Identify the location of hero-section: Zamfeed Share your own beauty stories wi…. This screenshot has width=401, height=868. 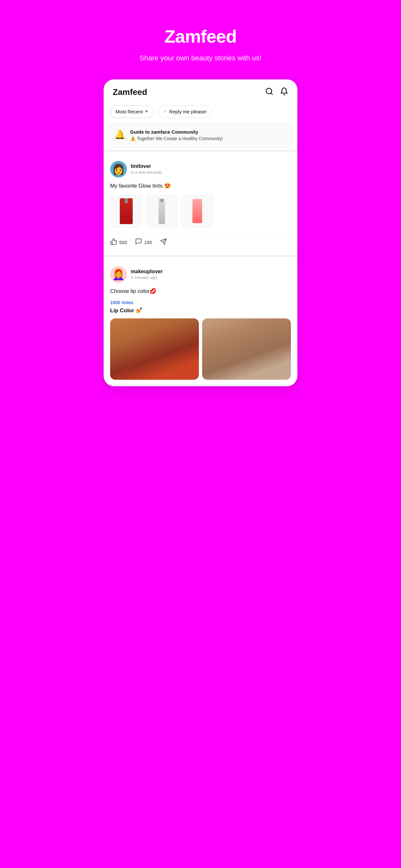
(201, 40).